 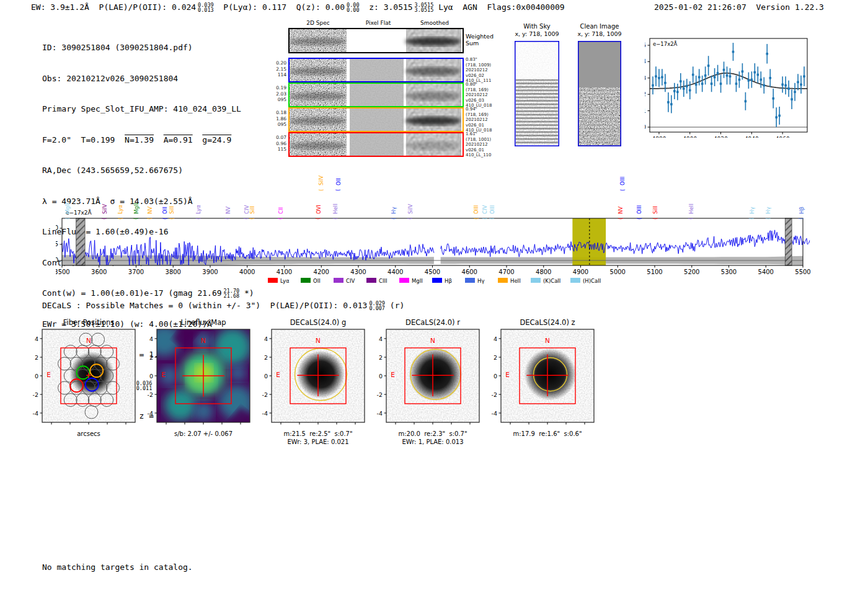 I want to click on svg-text: 4920, so click(x=720, y=136).